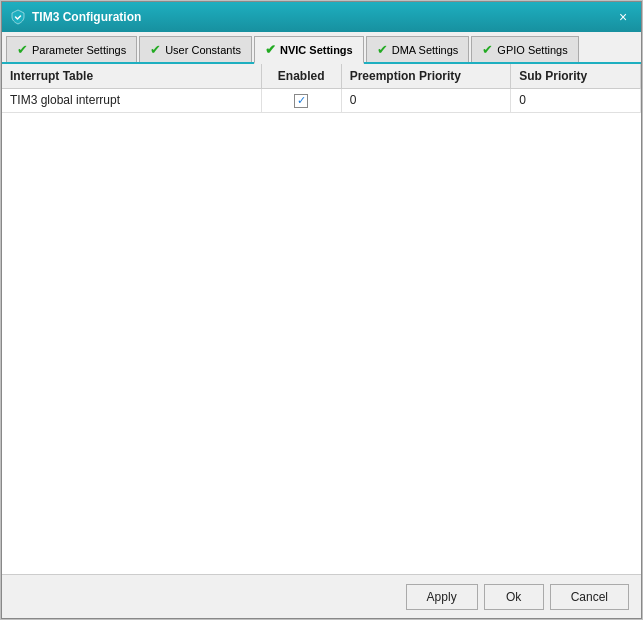 This screenshot has width=643, height=620. I want to click on nvic-table: Interrupt Table Enabled Preemption Prior…, so click(322, 88).